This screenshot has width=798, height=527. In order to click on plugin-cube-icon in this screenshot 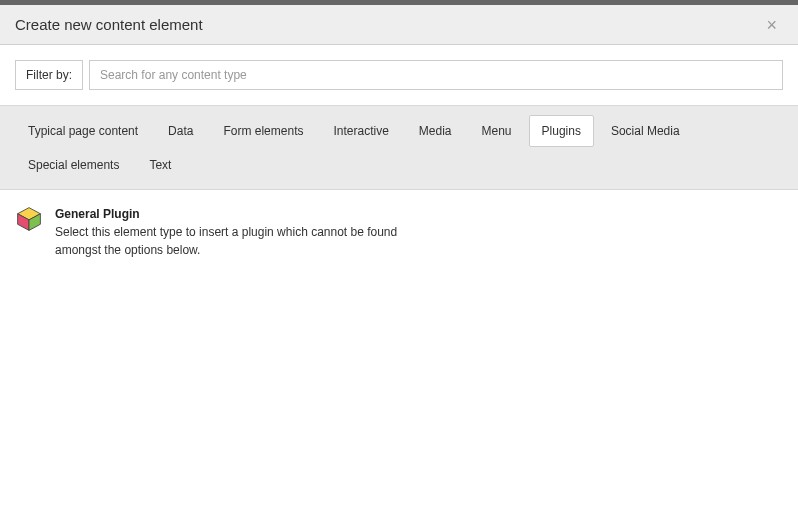, I will do `click(29, 219)`.